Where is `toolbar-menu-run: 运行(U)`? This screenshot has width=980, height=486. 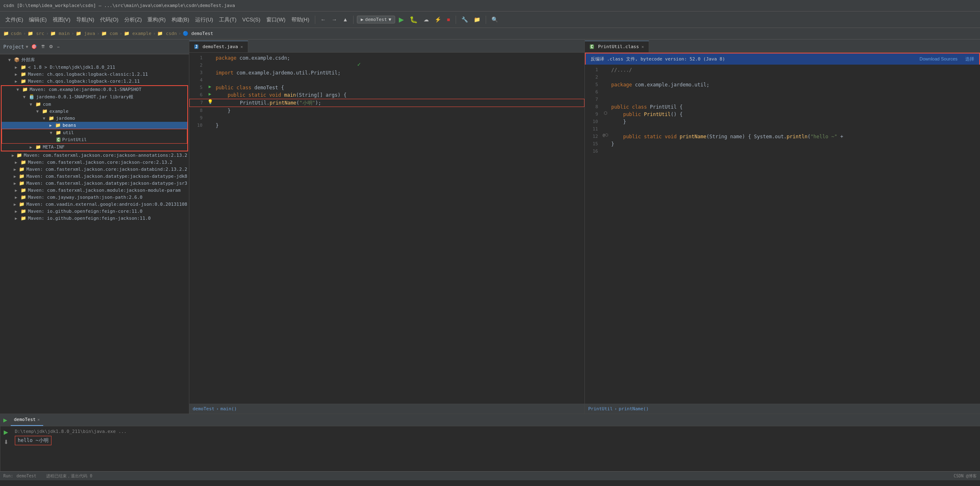
toolbar-menu-run: 运行(U) is located at coordinates (204, 20).